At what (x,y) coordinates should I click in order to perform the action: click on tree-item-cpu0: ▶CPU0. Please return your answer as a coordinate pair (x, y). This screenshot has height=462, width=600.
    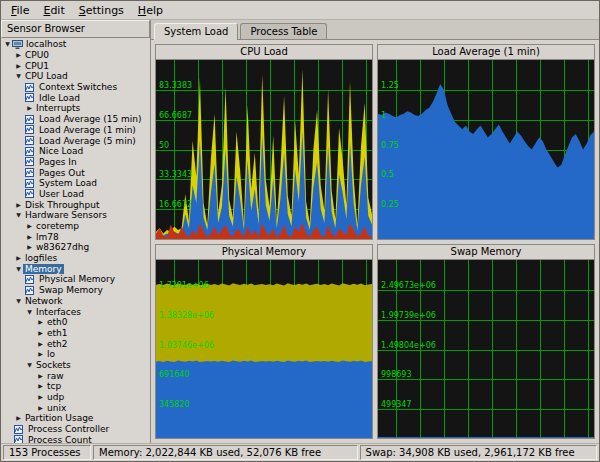
    Looking at the image, I should click on (76, 56).